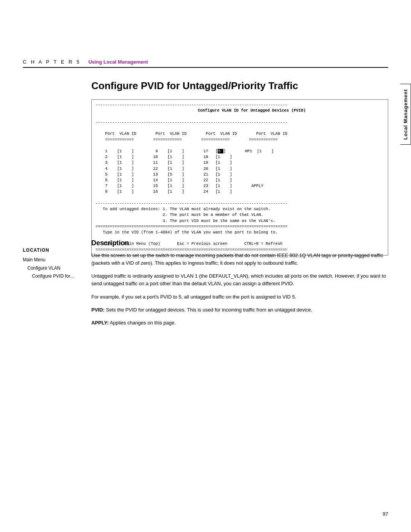 The image size is (411, 532). What do you see at coordinates (240, 110) in the screenshot?
I see `screen-title: Configure VLAN ID for Untagged Devices (…` at bounding box center [240, 110].